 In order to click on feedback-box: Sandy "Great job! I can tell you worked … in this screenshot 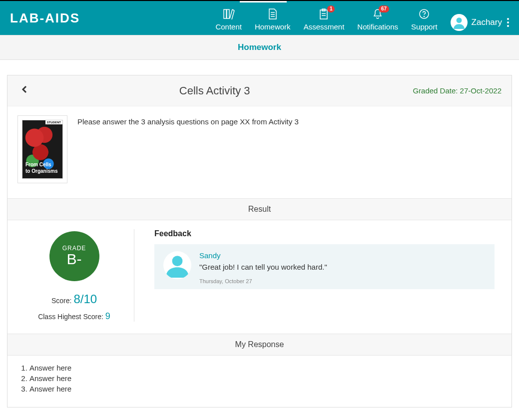, I will do `click(325, 267)`.